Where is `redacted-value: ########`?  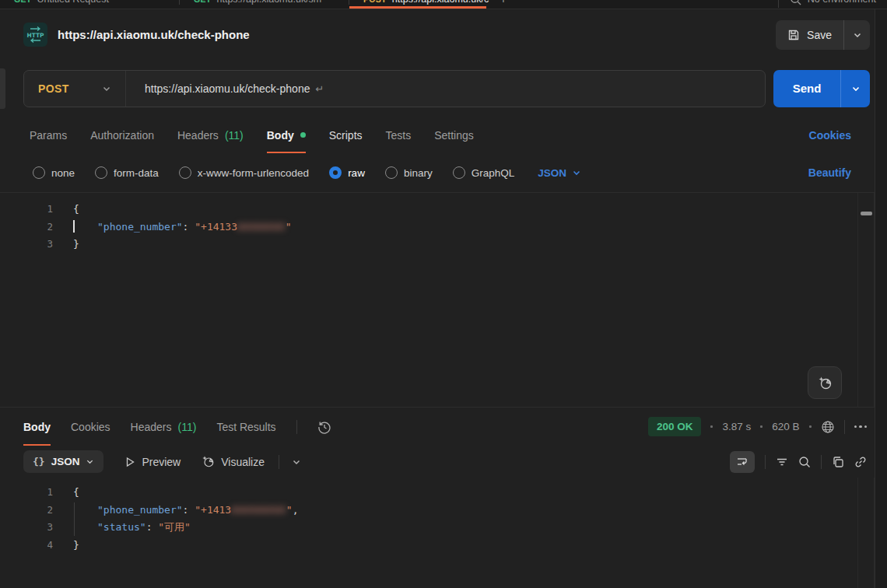 redacted-value: ######## is located at coordinates (258, 510).